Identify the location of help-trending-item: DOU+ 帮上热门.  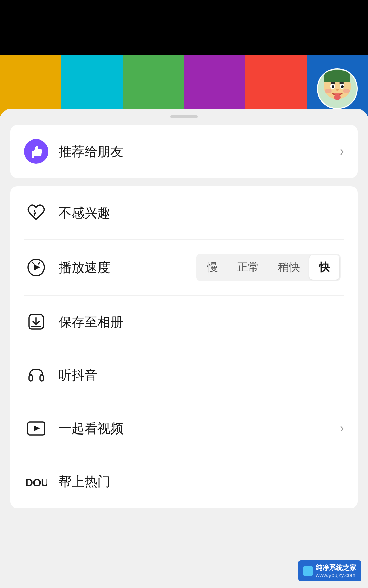
(184, 482).